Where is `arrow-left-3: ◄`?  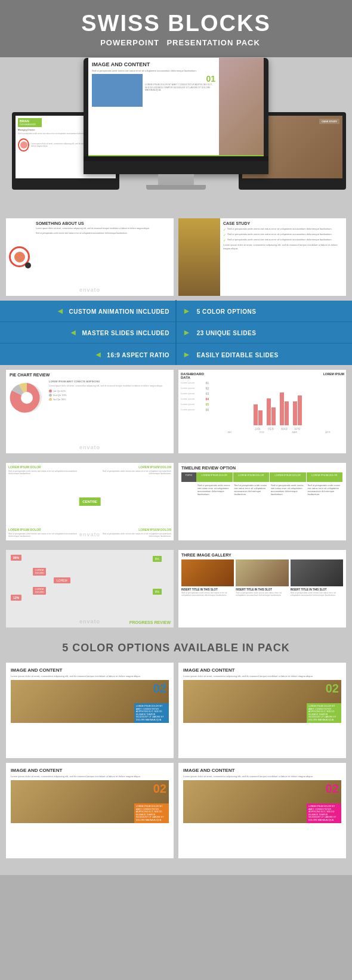 arrow-left-3: ◄ is located at coordinates (98, 354).